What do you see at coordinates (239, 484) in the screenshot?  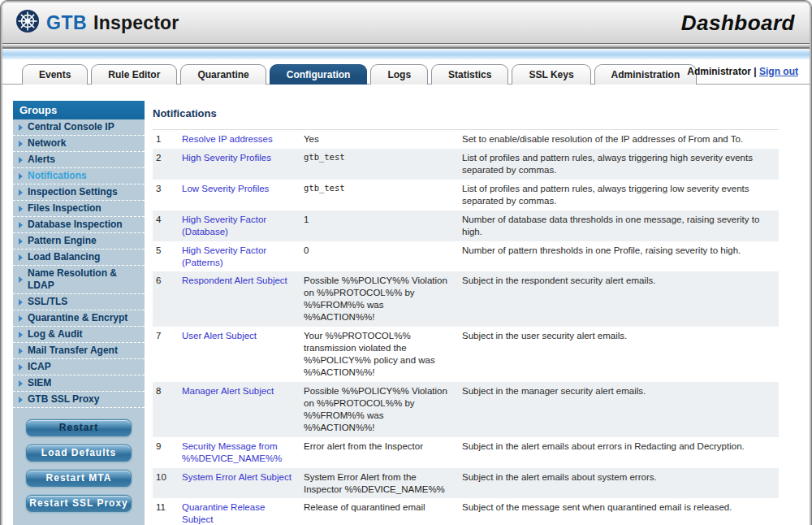 I see `setting-name-cell: System Error Alert Subject` at bounding box center [239, 484].